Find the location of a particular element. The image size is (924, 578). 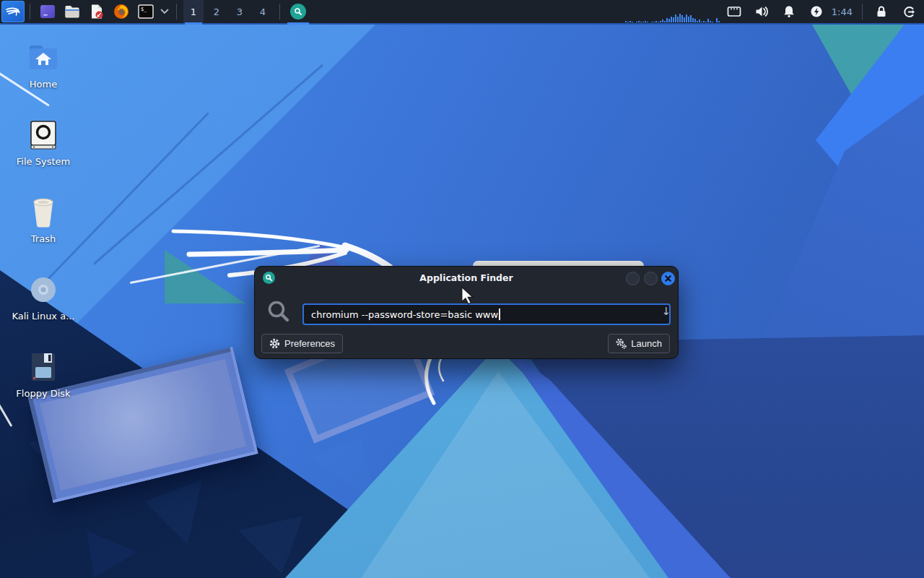

magnifier-icon is located at coordinates (298, 12).